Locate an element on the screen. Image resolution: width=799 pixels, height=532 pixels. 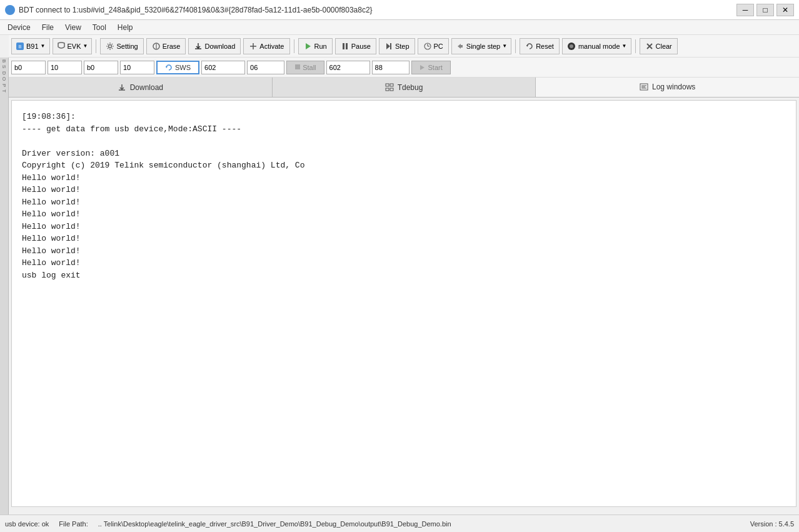
window-controls: ─ □ ✕ is located at coordinates (765, 10).